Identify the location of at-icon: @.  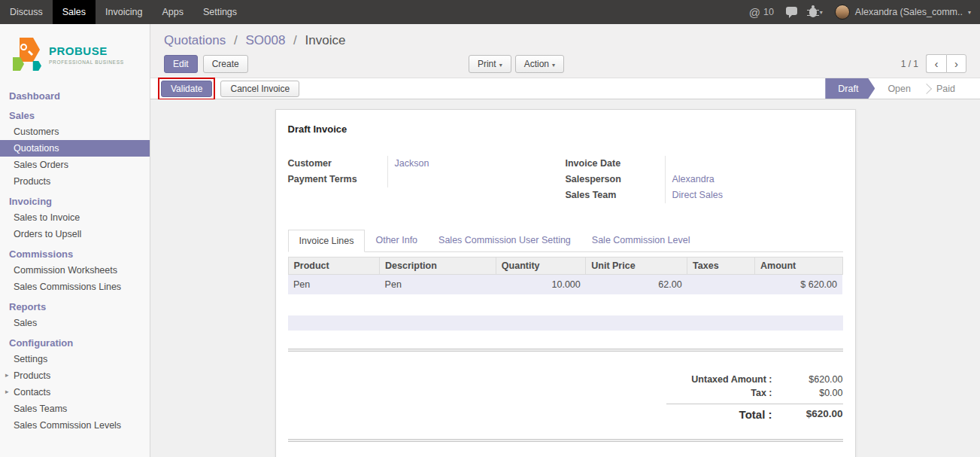
(755, 12).